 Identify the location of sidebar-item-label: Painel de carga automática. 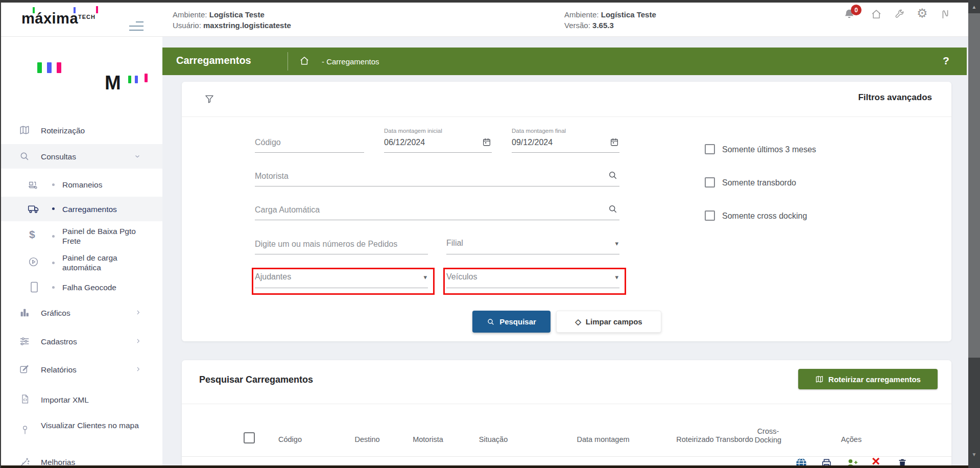
(104, 263).